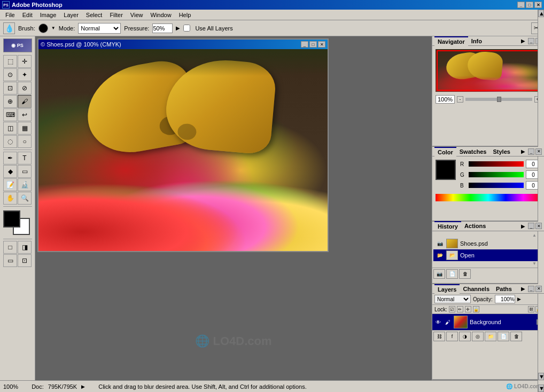  I want to click on menu-edit: Edit, so click(28, 15).